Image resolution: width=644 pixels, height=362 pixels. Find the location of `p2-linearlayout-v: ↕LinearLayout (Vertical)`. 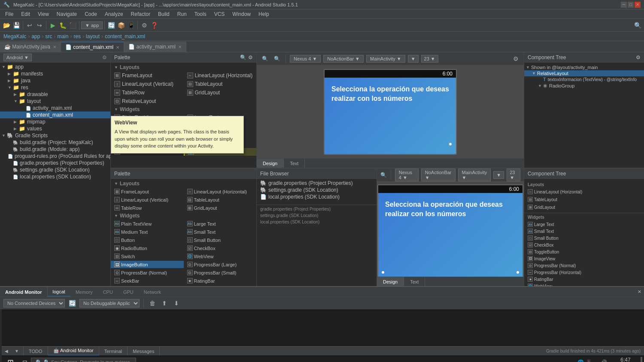

p2-linearlayout-v: ↕LinearLayout (Vertical) is located at coordinates (147, 200).